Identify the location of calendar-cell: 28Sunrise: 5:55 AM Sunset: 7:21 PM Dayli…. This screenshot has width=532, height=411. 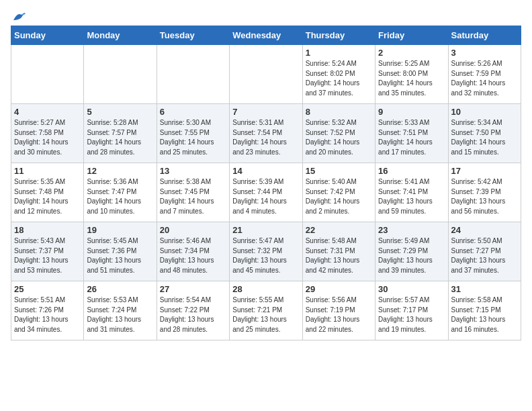
(266, 311).